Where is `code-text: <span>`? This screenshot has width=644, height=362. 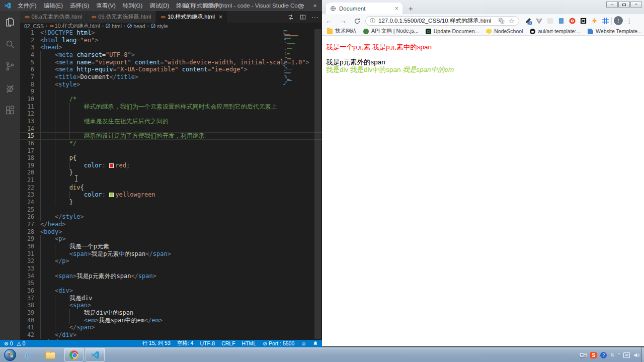 code-text: <span> is located at coordinates (181, 306).